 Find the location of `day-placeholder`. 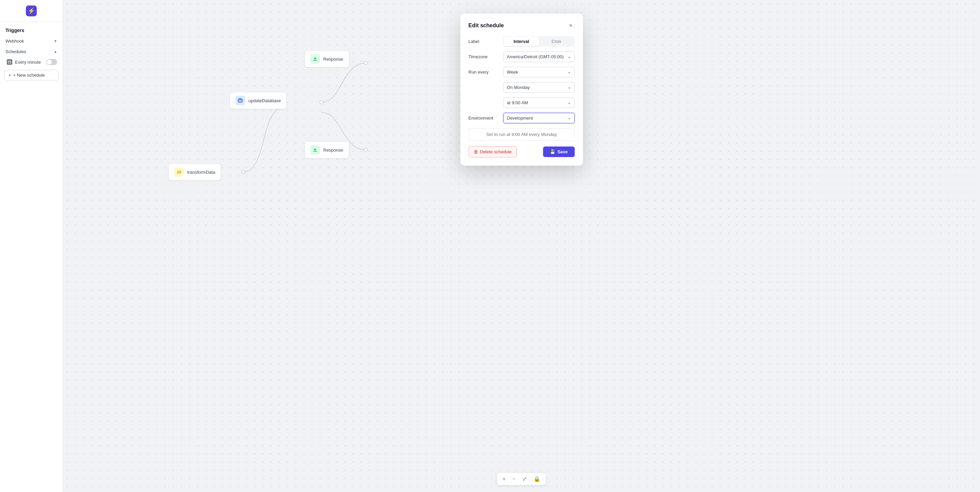

day-placeholder is located at coordinates (484, 84).